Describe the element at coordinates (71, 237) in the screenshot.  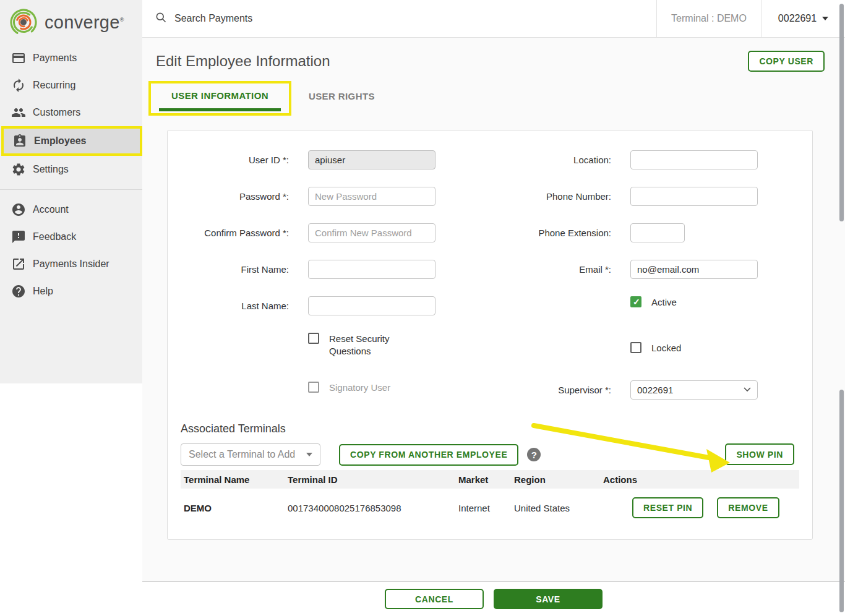
I see `sidebar-item-feedback: Feedback` at that location.